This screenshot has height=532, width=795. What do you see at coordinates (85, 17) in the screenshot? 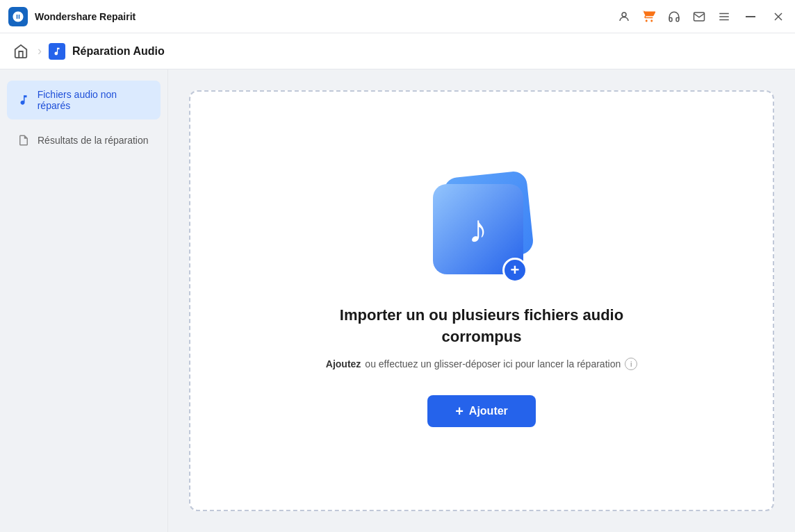
I see `app-title: Wondershare Repairit` at bounding box center [85, 17].